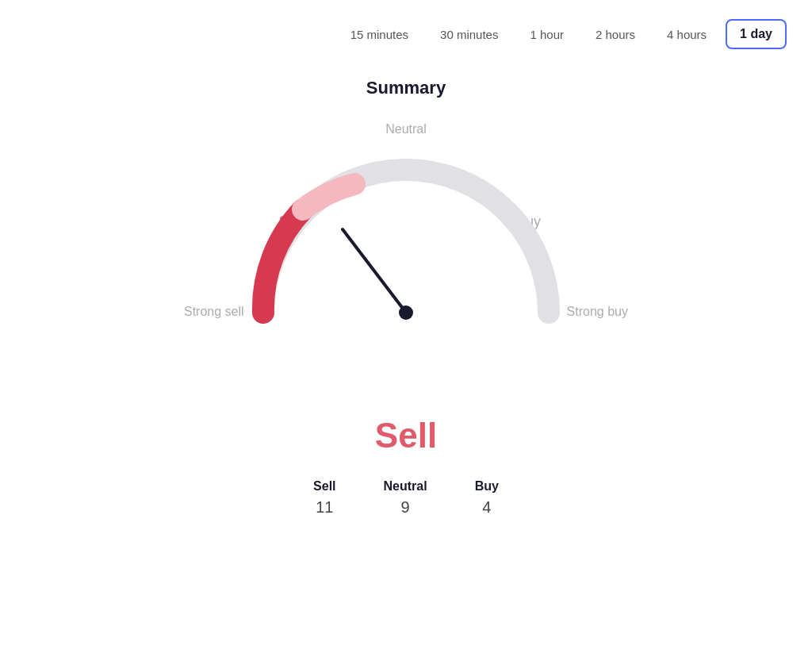 The height and width of the screenshot is (657, 812). I want to click on label-strong-buy: Strong buy, so click(598, 312).